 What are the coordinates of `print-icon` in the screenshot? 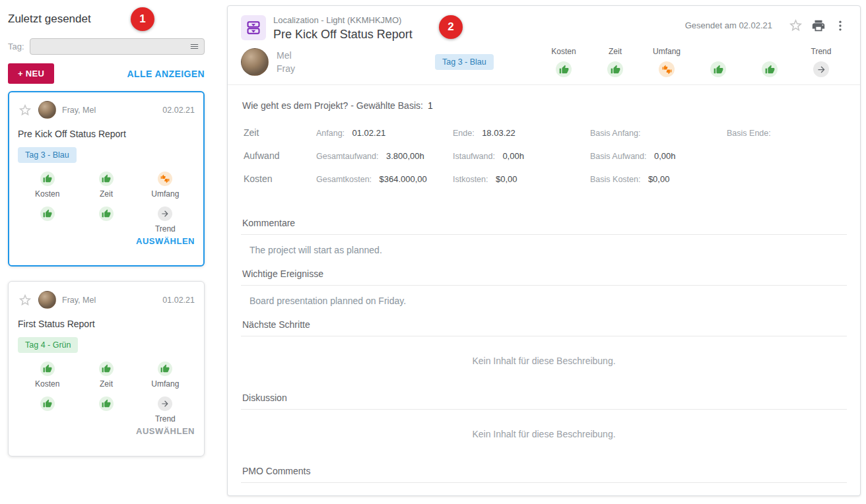 It's located at (818, 26).